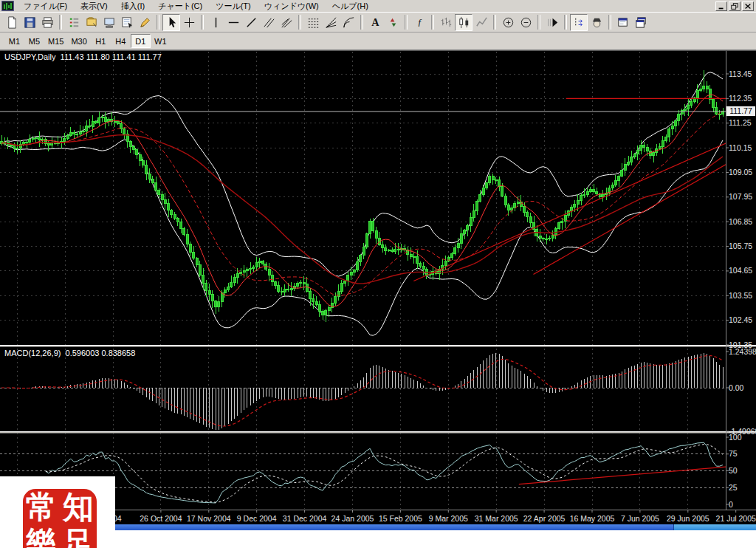 Image resolution: width=756 pixels, height=548 pixels. I want to click on horizontal-line-tool-icon, so click(233, 22).